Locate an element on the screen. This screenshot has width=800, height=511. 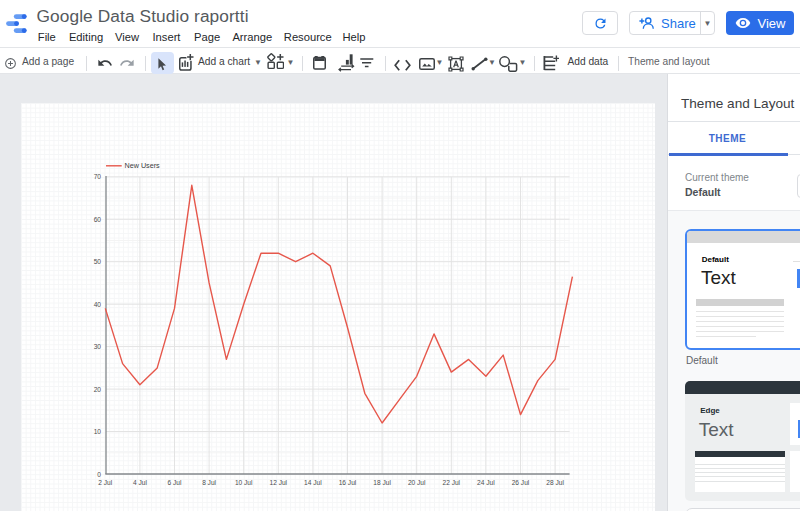
svg-text: 10 Jul is located at coordinates (244, 482).